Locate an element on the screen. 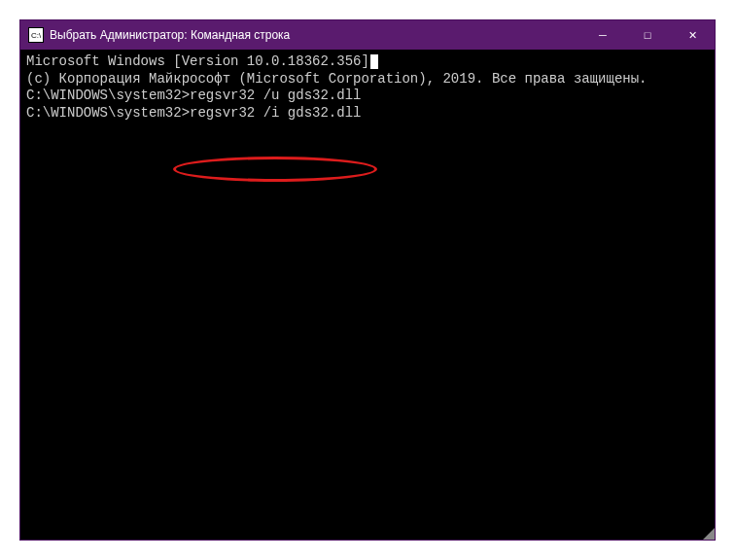  prompt-line: C:\WINDOWS\system32>regsvr32 /i gds32.dl… is located at coordinates (368, 114).